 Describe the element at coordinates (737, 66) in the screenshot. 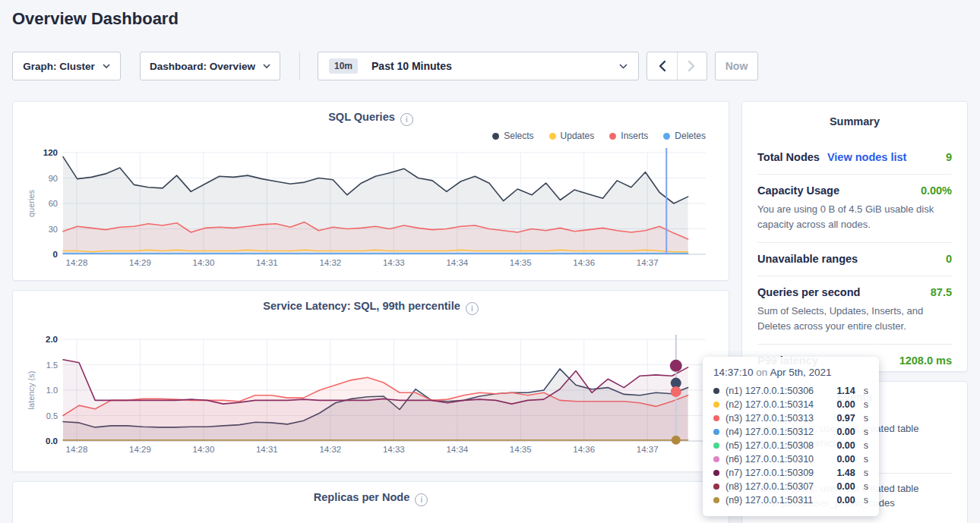

I see `now-button: Now` at that location.